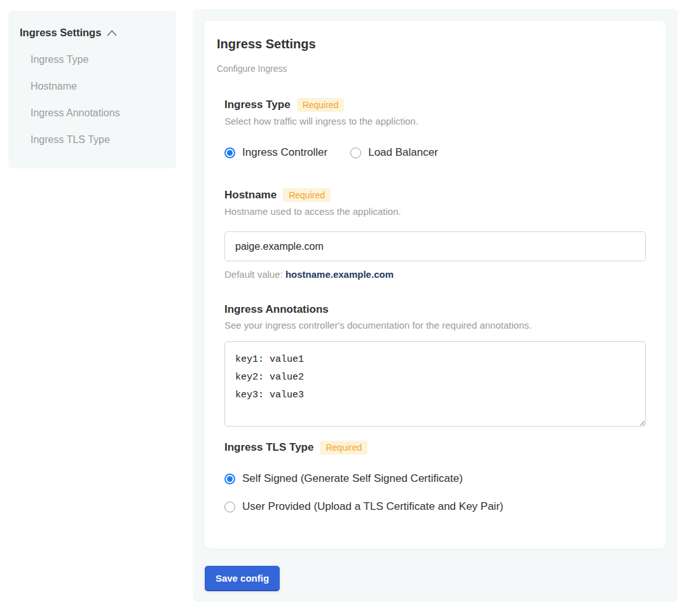 The height and width of the screenshot is (616, 693). I want to click on sidebar-group-label: Ingress Settings, so click(60, 32).